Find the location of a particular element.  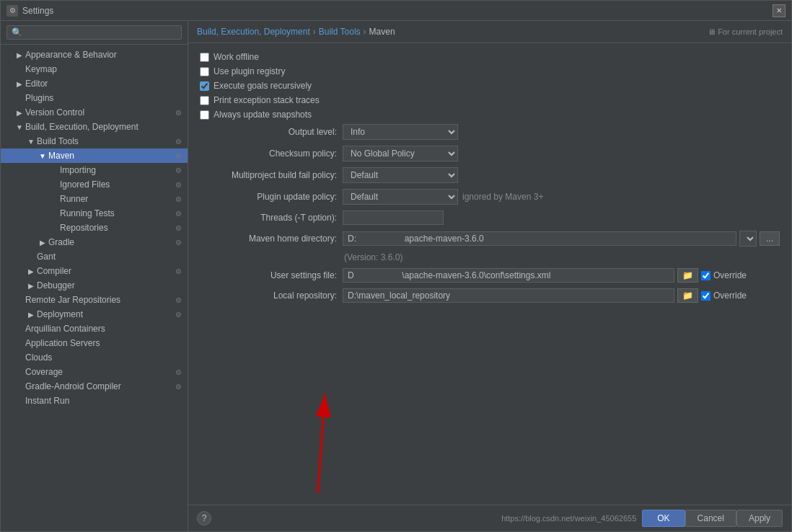

threads-row: Threads (-T option): is located at coordinates (490, 218).